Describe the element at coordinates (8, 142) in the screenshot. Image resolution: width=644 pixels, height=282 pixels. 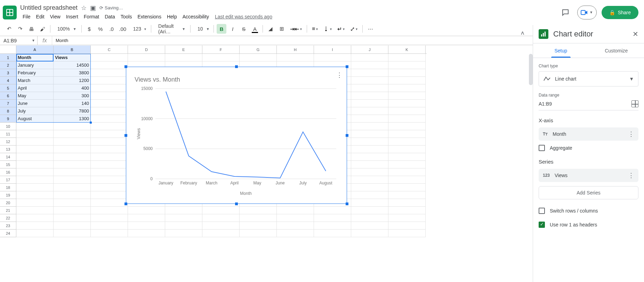
I see `row-header: 12` at that location.